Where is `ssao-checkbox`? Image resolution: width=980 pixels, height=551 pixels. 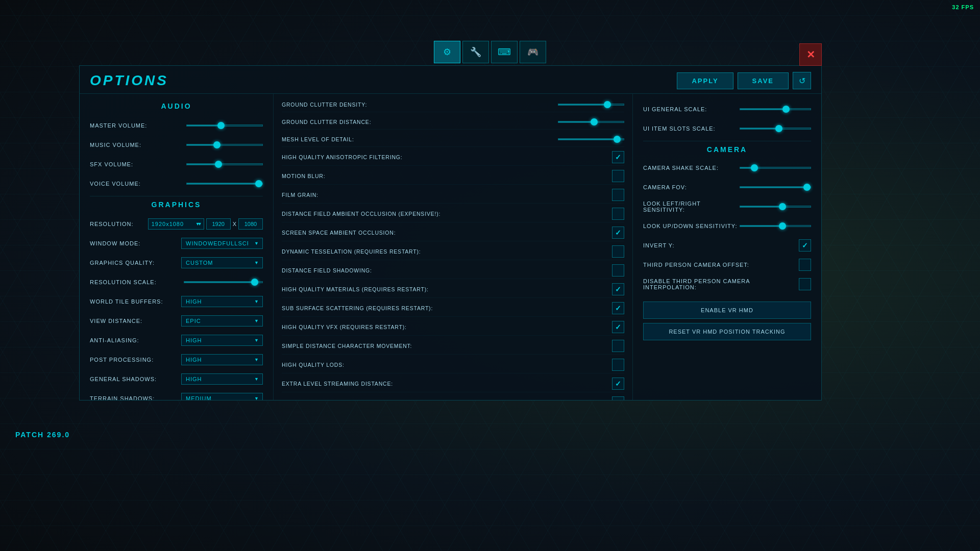
ssao-checkbox is located at coordinates (618, 233).